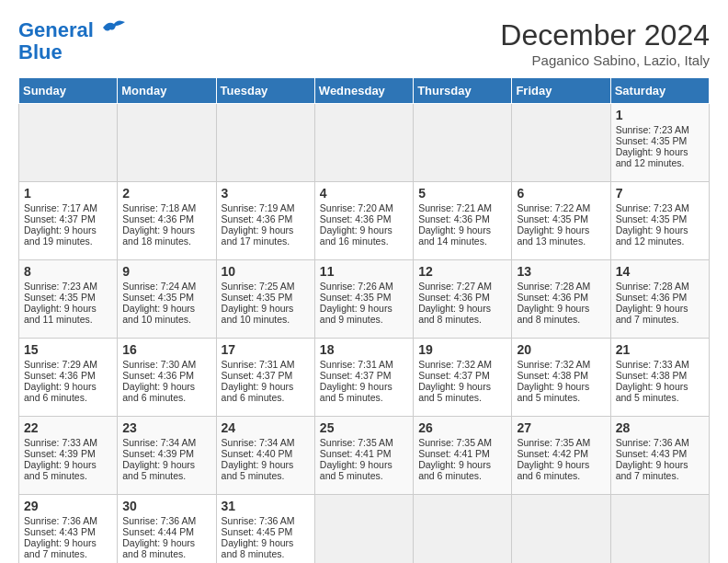  What do you see at coordinates (364, 43) in the screenshot?
I see `header: General Blue December 2024 Paganico Sabi…` at bounding box center [364, 43].